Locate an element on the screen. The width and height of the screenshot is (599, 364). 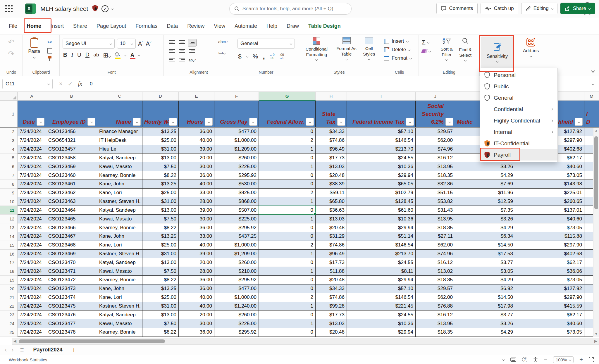
cell-E20: 36.00 is located at coordinates (197, 289).